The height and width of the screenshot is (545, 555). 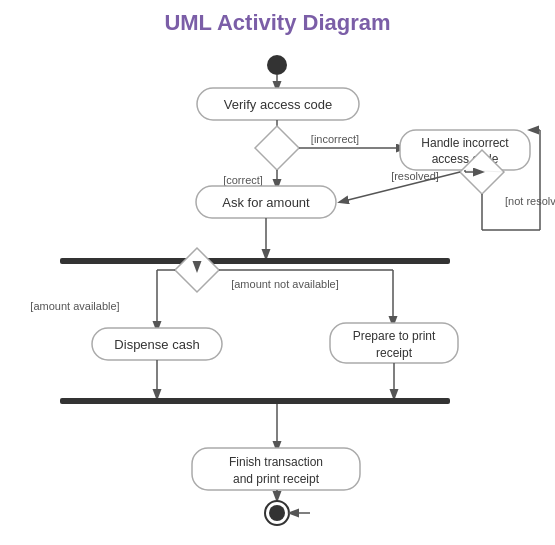 What do you see at coordinates (243, 180) in the screenshot?
I see `label-correct: [correct]` at bounding box center [243, 180].